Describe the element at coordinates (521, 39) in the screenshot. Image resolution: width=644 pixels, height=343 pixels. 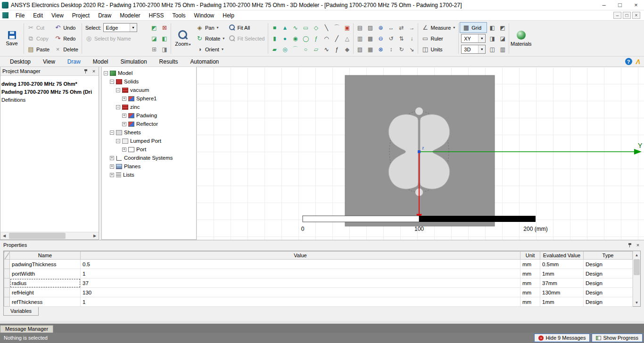
I see `materials-button: Materials` at that location.